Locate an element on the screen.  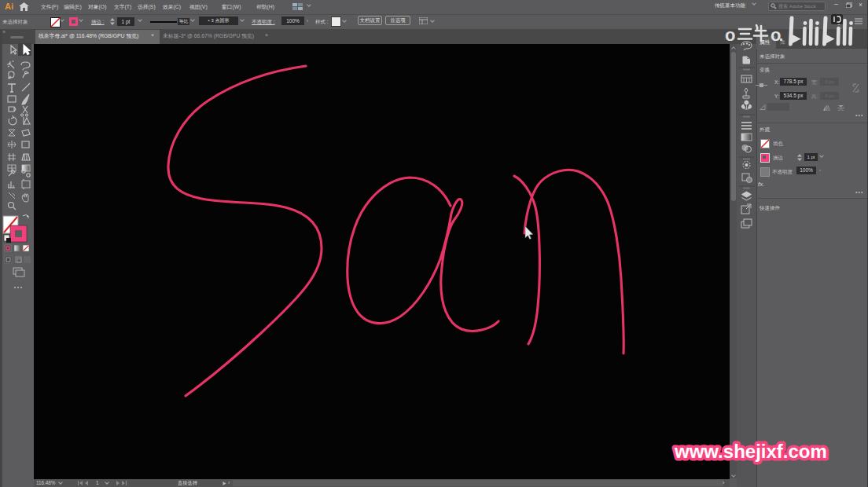
svg-text: www.shejixf.com is located at coordinates (750, 451).